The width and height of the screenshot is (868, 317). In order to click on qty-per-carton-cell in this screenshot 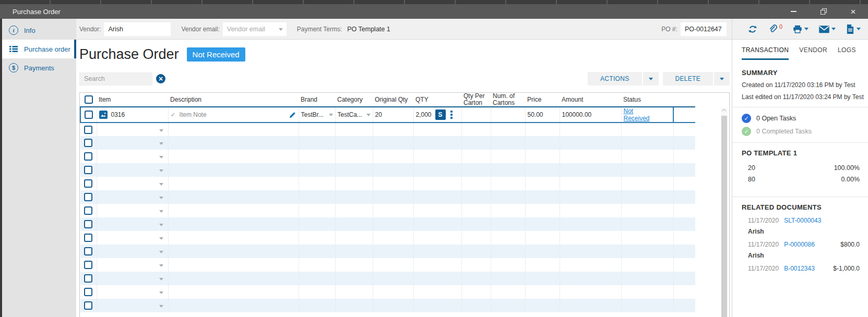, I will do `click(476, 115)`.